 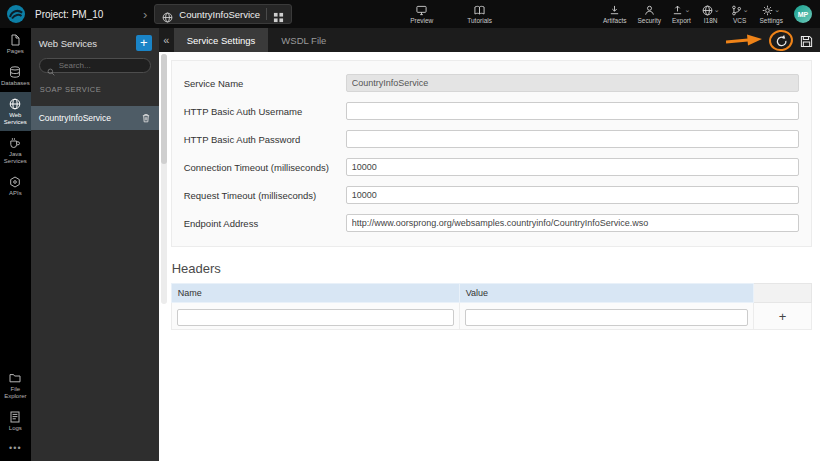 I want to click on sidebar-item-databases: Databases, so click(x=16, y=76).